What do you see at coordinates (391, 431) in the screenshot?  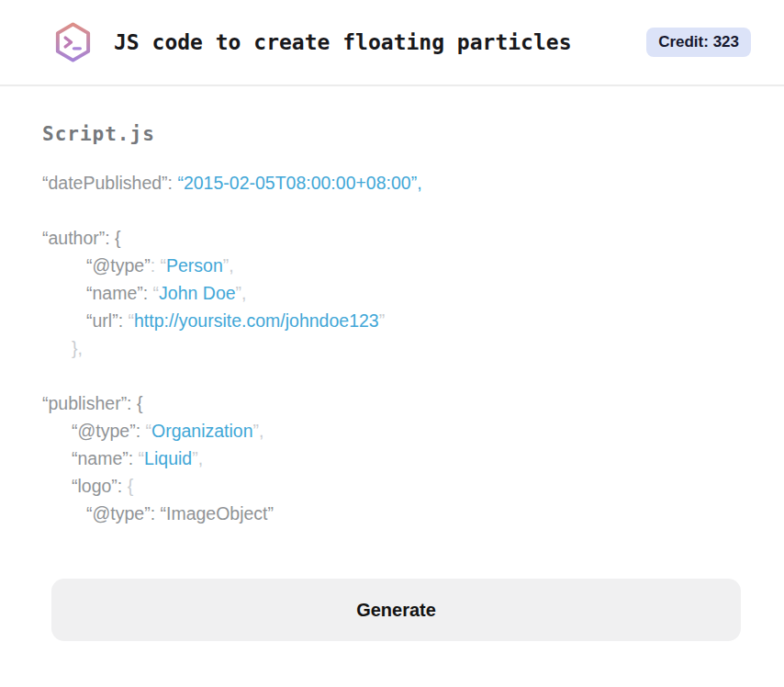 I see `code-line: “@type”: “Organization”,` at bounding box center [391, 431].